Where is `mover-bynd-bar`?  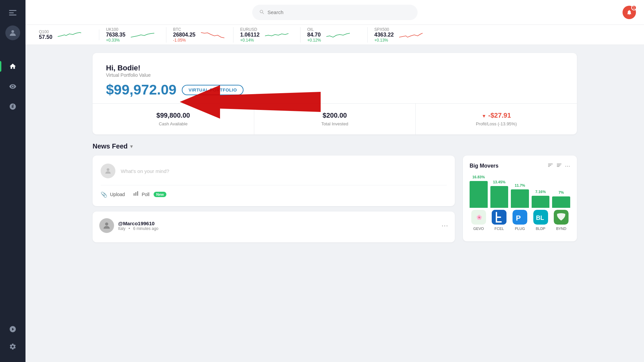 mover-bynd-bar is located at coordinates (561, 202).